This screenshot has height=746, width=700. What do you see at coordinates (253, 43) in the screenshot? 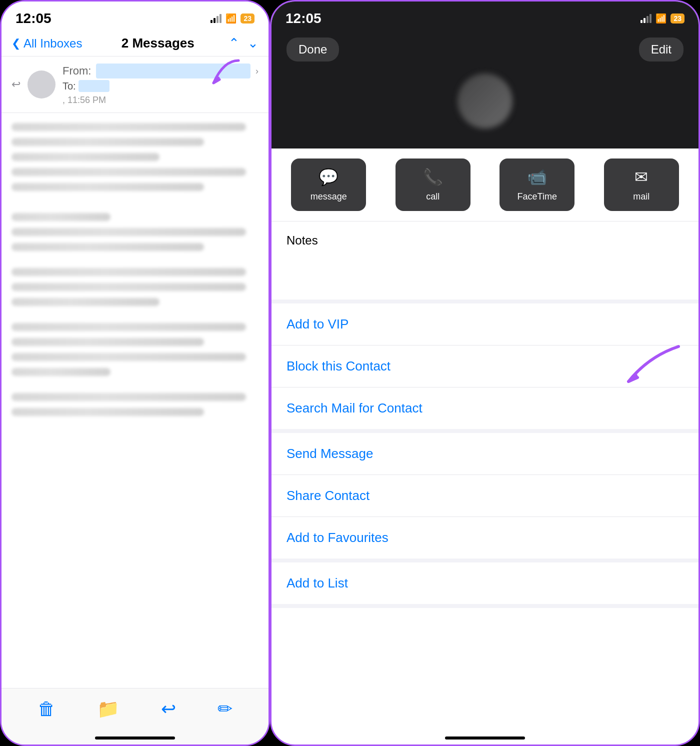
I see `nav-down-icon: ⌄` at bounding box center [253, 43].